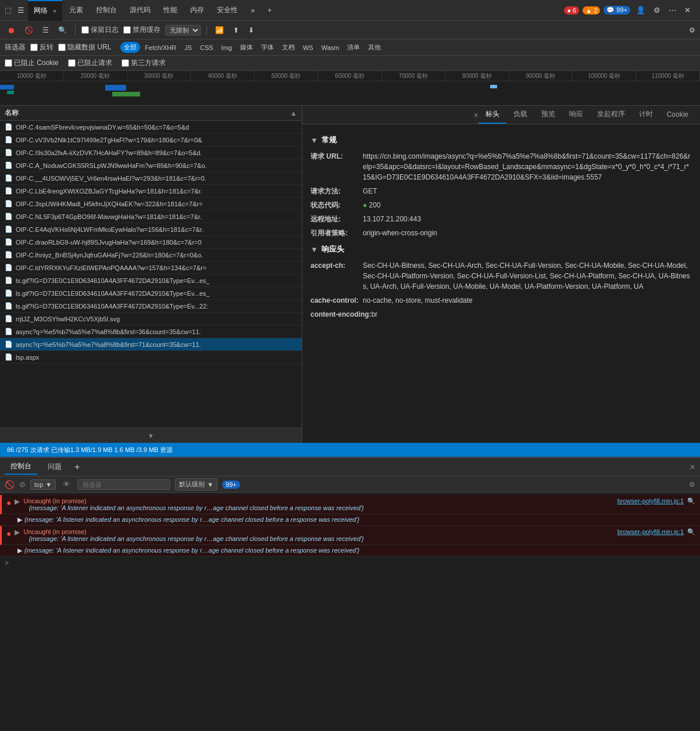 This screenshot has height=731, width=700. I want to click on filter-type-media: 媒体, so click(247, 48).